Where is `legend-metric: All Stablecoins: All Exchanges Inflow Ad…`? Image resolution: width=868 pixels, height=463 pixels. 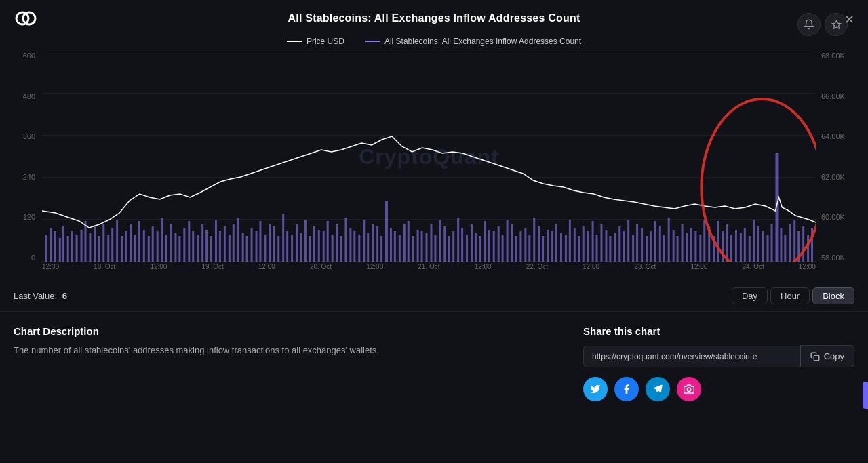 legend-metric: All Stablecoins: All Exchanges Inflow Ad… is located at coordinates (473, 41).